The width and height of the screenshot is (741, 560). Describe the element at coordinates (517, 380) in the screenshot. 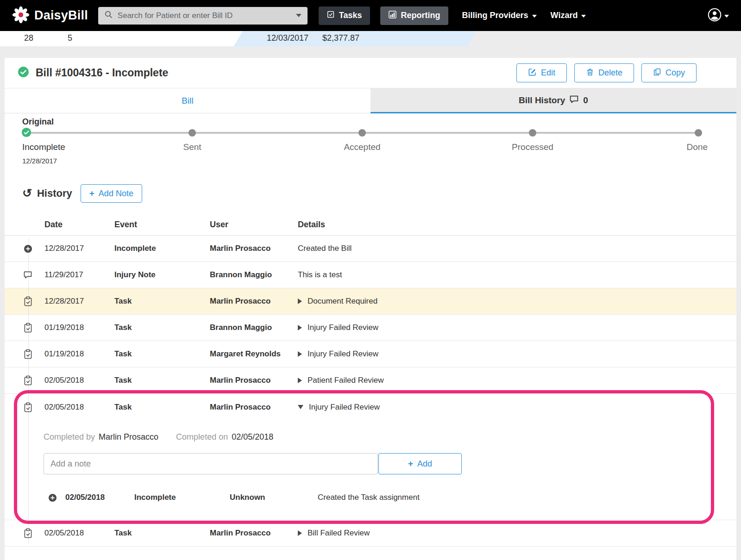

I see `row-details: Patient Failed Review` at that location.